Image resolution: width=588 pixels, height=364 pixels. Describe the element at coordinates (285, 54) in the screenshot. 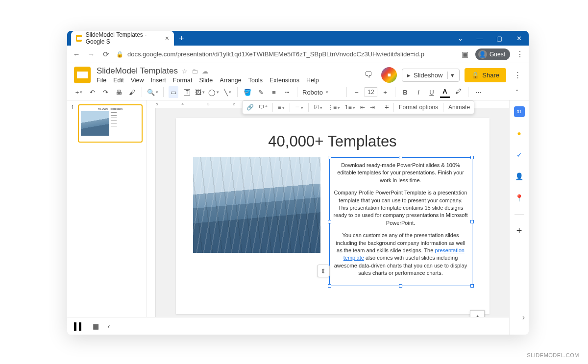

I see `url-field: 🔒 docs.google.com/presentation/d/1ylk1qd…` at that location.